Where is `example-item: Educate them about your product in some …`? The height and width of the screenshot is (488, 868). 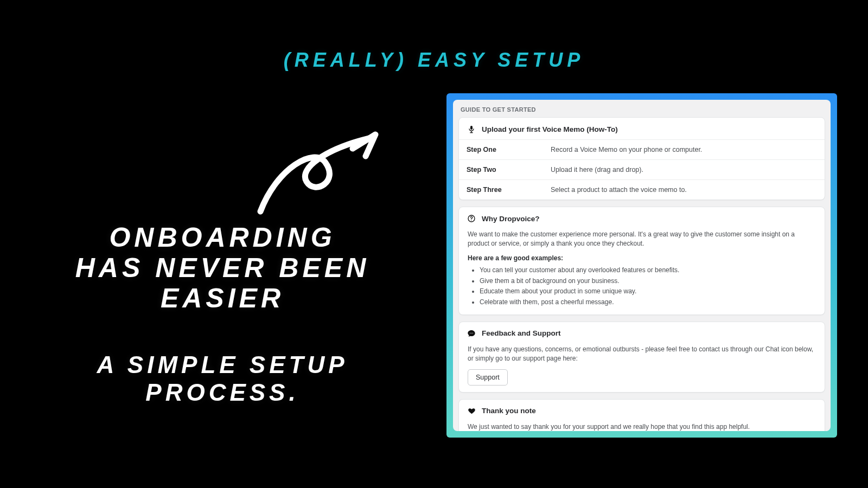
example-item: Educate them about your product in some … is located at coordinates (648, 292).